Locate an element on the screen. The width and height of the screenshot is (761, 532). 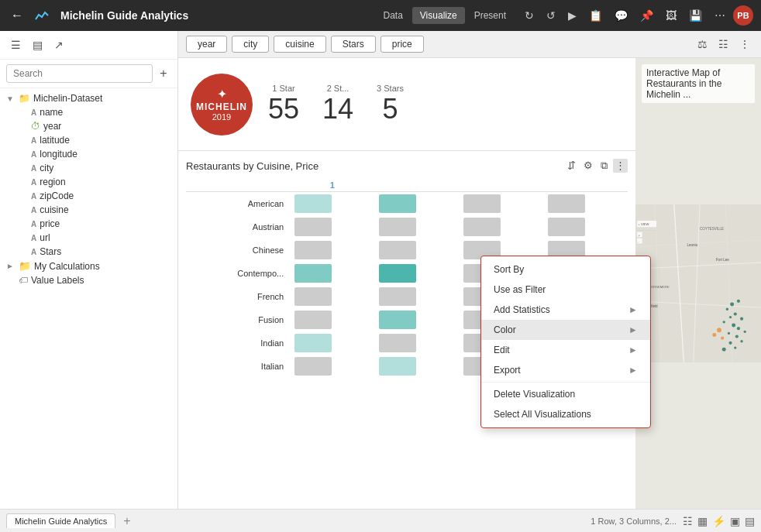
nav-visualize: Visualize is located at coordinates (439, 15).